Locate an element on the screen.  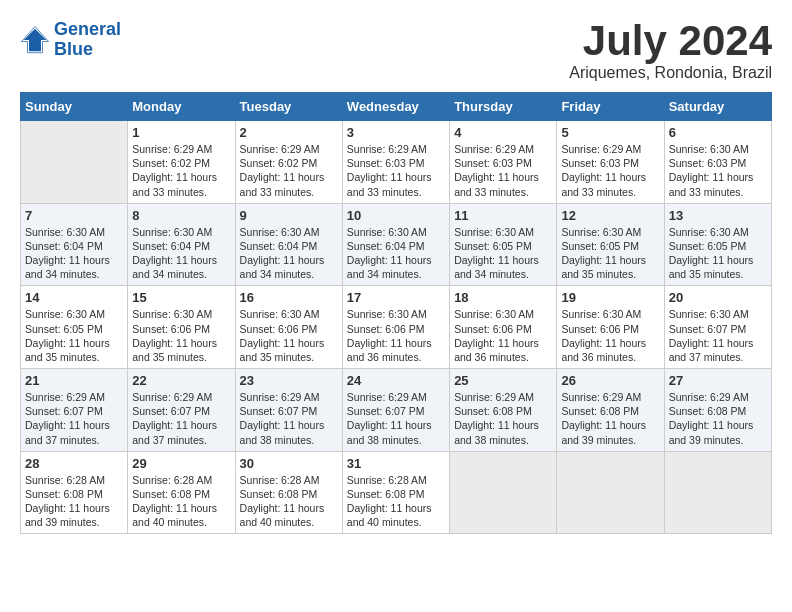
day-number: 20 is located at coordinates (718, 298).